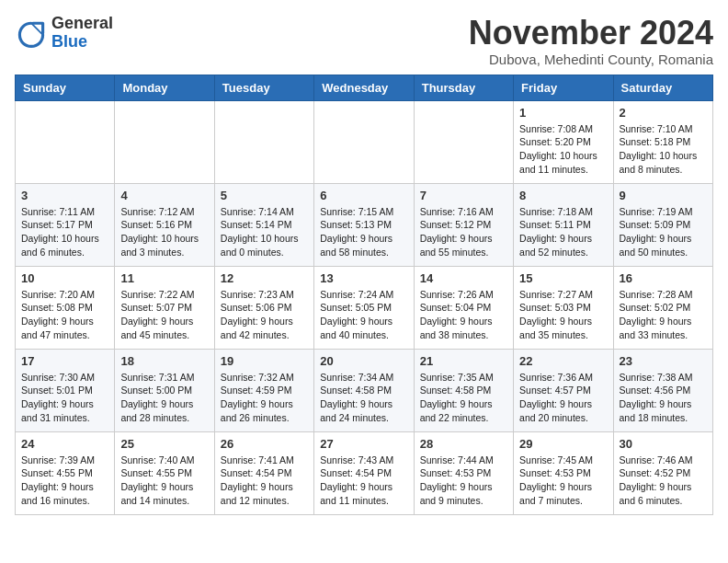  I want to click on day-info: Sunrise: 7:44 AM Sunset: 4:53 PM Dayligh…, so click(463, 480).